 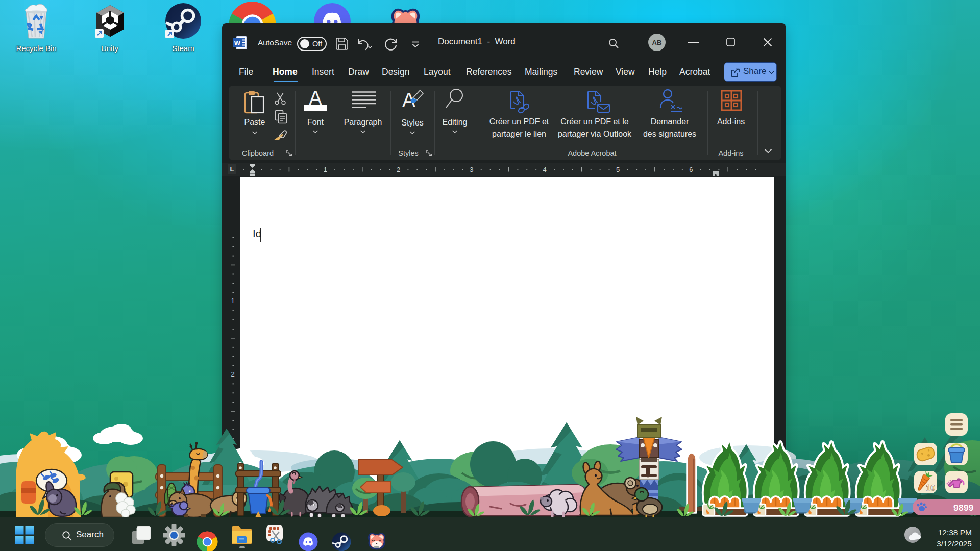 I want to click on svg-text: 3, so click(x=472, y=169).